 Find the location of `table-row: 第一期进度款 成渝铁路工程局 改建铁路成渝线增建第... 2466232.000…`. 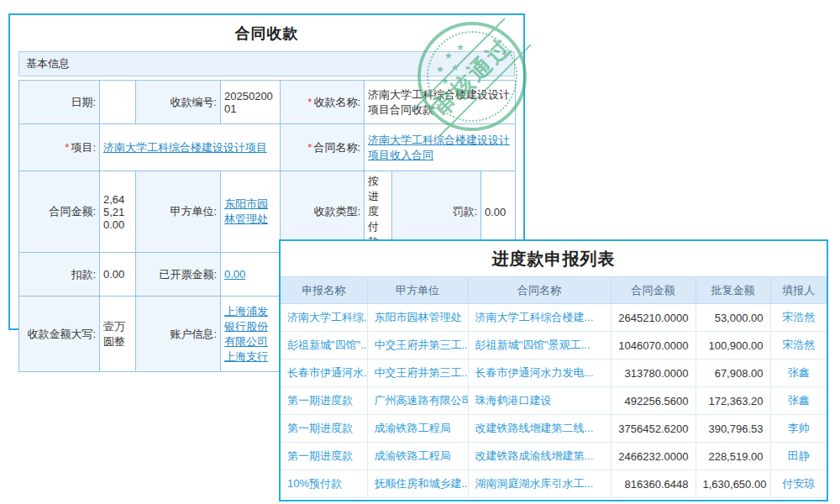

table-row: 第一期进度款 成渝铁路工程局 改建铁路成渝线增建第... 2466232.000… is located at coordinates (554, 457).